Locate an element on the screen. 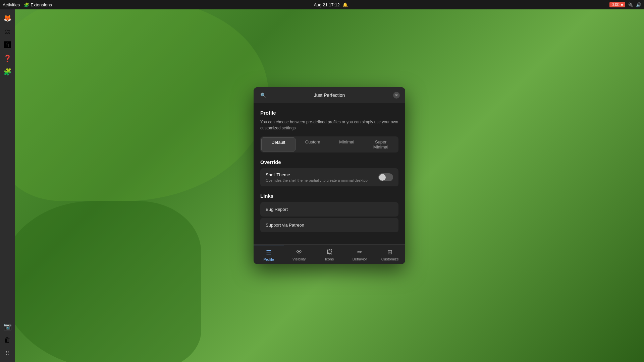 Image resolution: width=644 pixels, height=362 pixels. dialog-titlebar: 🔍 Just Perfection ✕ is located at coordinates (329, 95).